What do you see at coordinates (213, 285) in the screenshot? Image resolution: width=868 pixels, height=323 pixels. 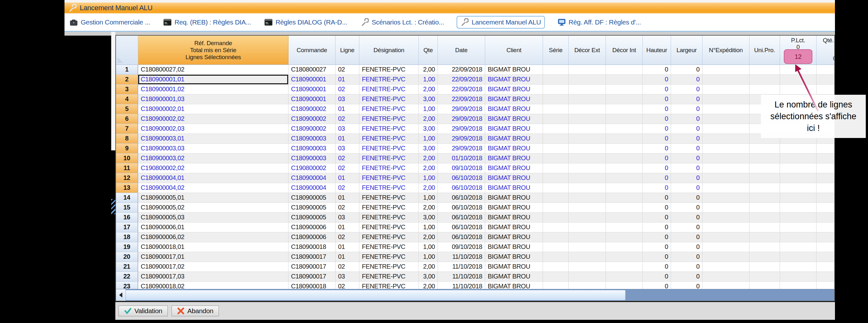 I see `cell-ref: C180900018,02` at bounding box center [213, 285].